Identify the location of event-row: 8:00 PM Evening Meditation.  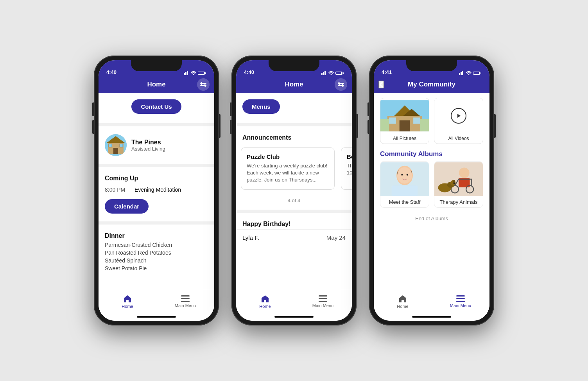
(156, 190).